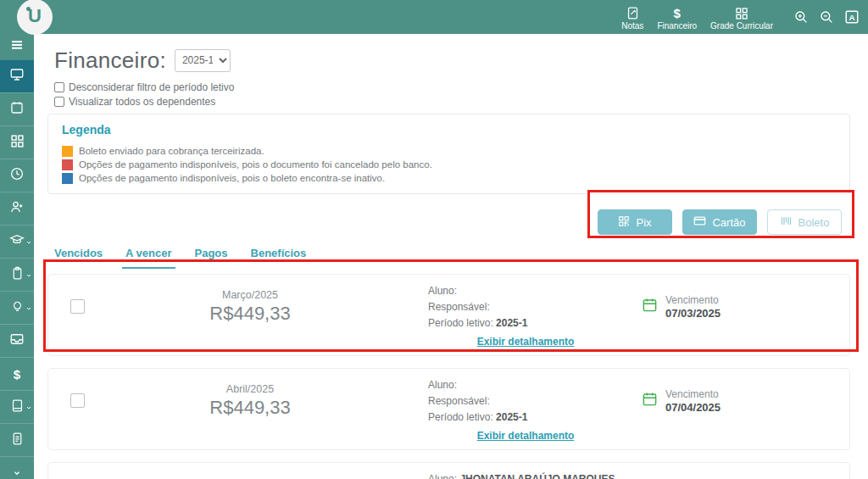  Describe the element at coordinates (17, 307) in the screenshot. I see `sidebar-item-lightbulb` at that location.